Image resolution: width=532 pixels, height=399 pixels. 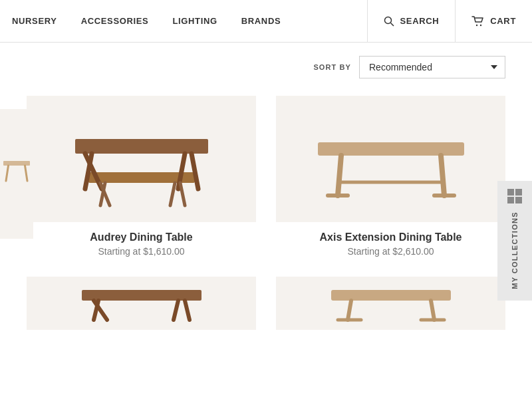 I want to click on my-collections-sidebar: MY COLLECTIONS, so click(x=515, y=241).